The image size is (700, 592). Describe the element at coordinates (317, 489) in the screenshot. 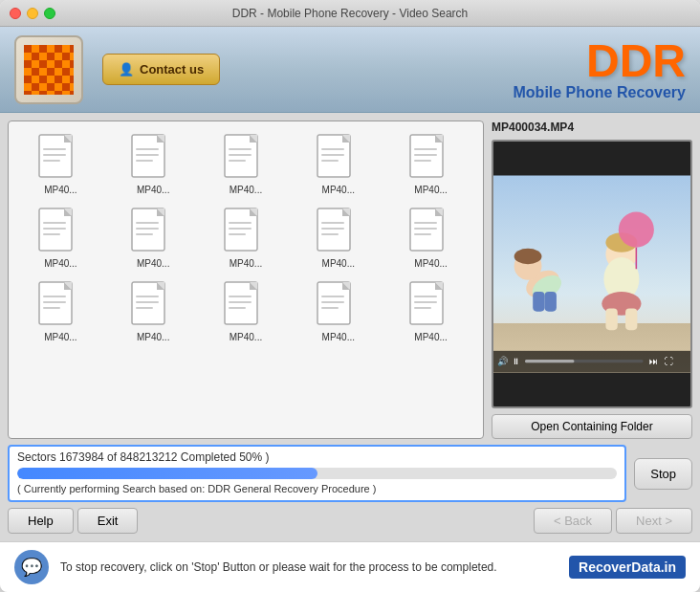

I see `progress-status-text: ( Currently performing Search based on: …` at that location.